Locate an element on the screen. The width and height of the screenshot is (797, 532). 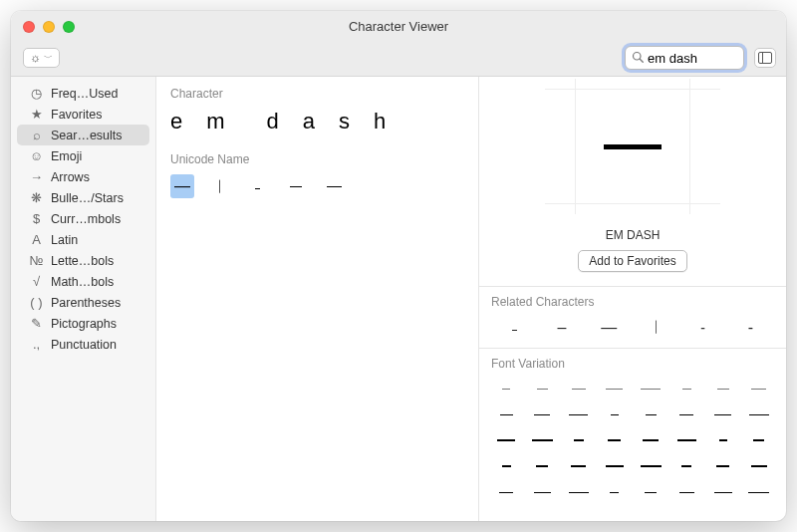
sidebar-item-label: Bulle…/Stars is located at coordinates (88, 198).